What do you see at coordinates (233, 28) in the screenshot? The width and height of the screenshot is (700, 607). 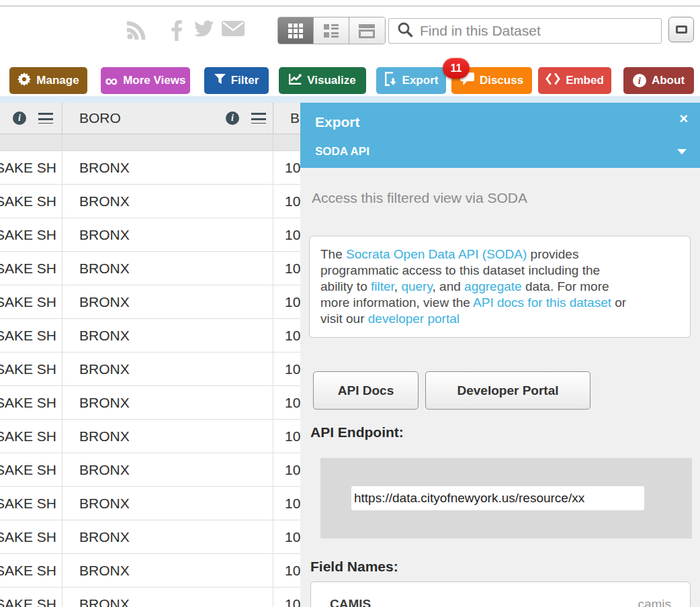 I see `email-icon` at bounding box center [233, 28].